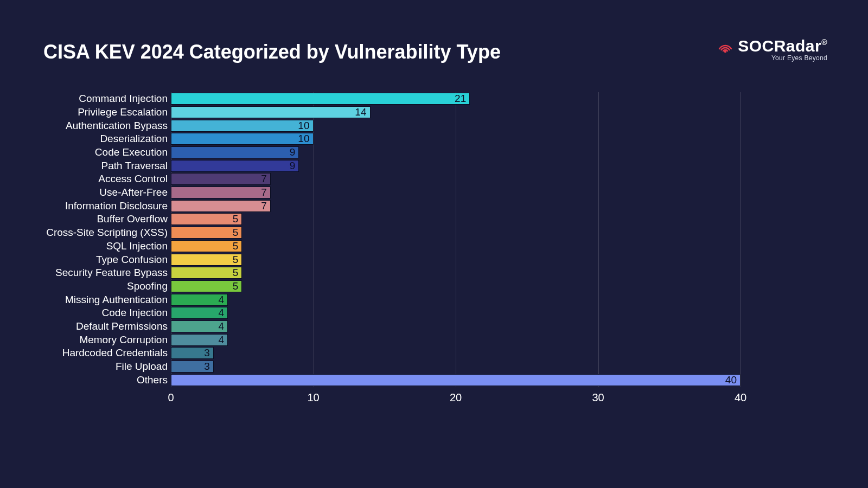  Describe the element at coordinates (272, 52) in the screenshot. I see `chart-title: CISA KEV 2024 Categorized by Vulnerabili…` at that location.